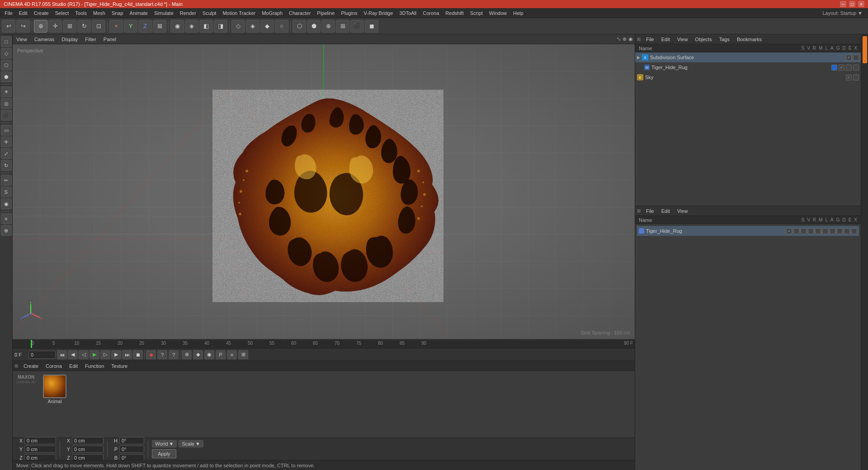  Describe the element at coordinates (750, 39) in the screenshot. I see `obj-menu-bookmarks: Bookmarks` at that location.